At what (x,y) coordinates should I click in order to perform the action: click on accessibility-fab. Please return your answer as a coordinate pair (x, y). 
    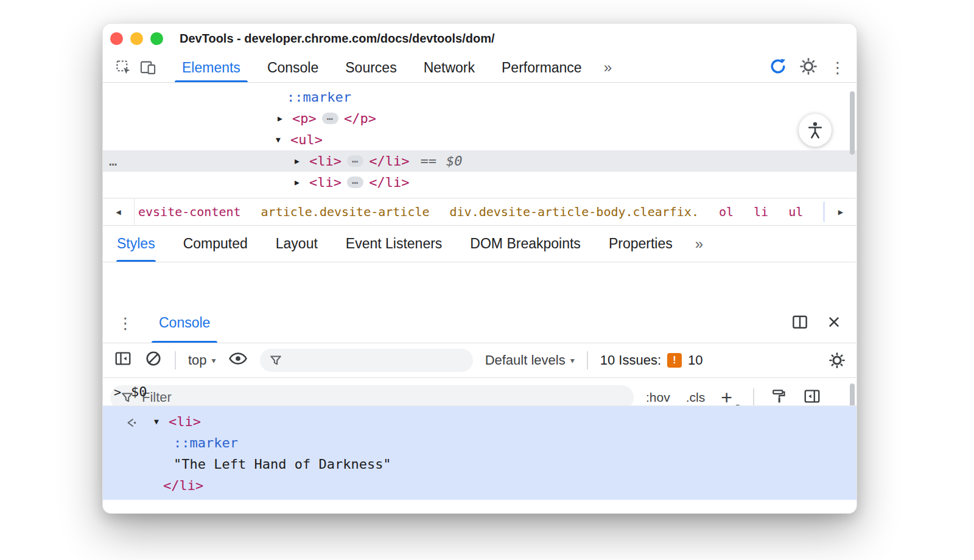
    Looking at the image, I should click on (815, 130).